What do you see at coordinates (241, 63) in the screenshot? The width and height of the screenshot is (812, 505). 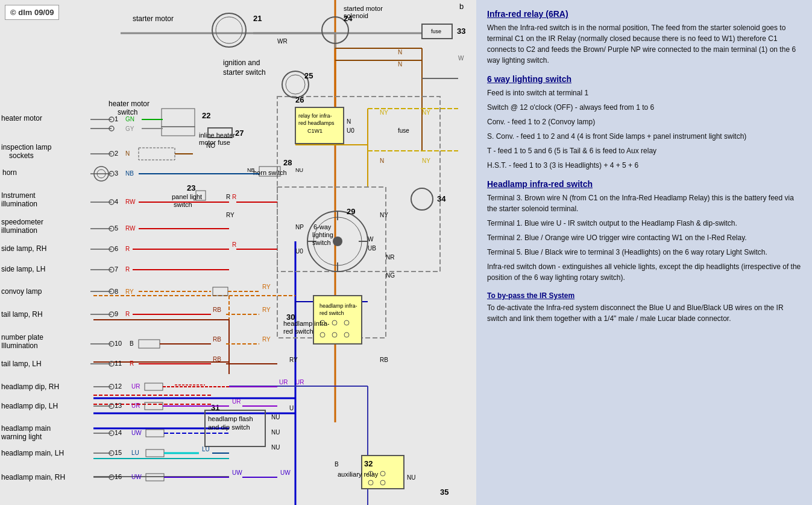 I see `svg-text: ignition and` at bounding box center [241, 63].